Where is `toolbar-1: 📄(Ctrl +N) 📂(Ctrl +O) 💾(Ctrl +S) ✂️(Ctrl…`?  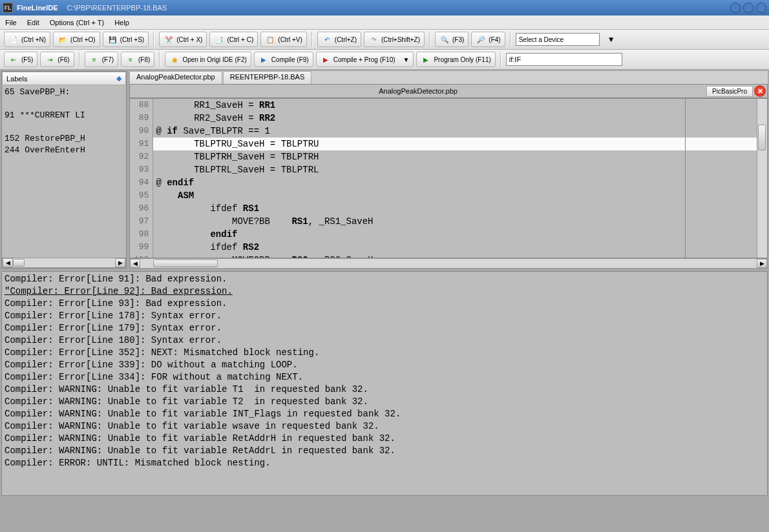
toolbar-1: 📄(Ctrl +N) 📂(Ctrl +O) 💾(Ctrl +S) ✂️(Ctrl… is located at coordinates (384, 40).